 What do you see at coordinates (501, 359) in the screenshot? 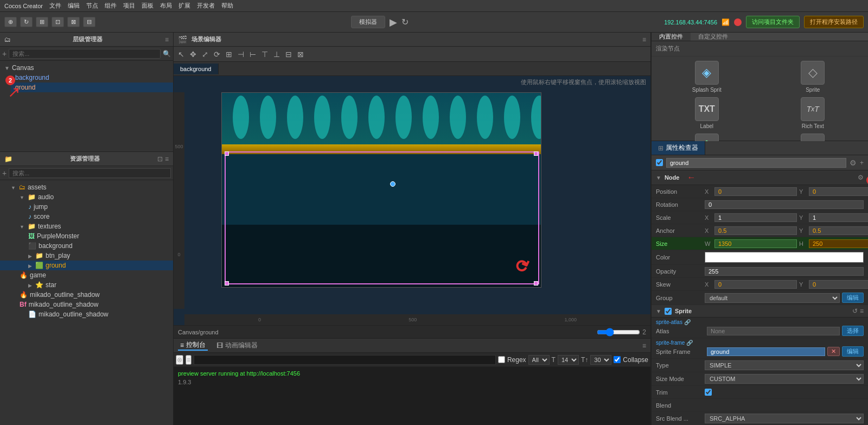
I see `regex-checkbox` at bounding box center [501, 359].